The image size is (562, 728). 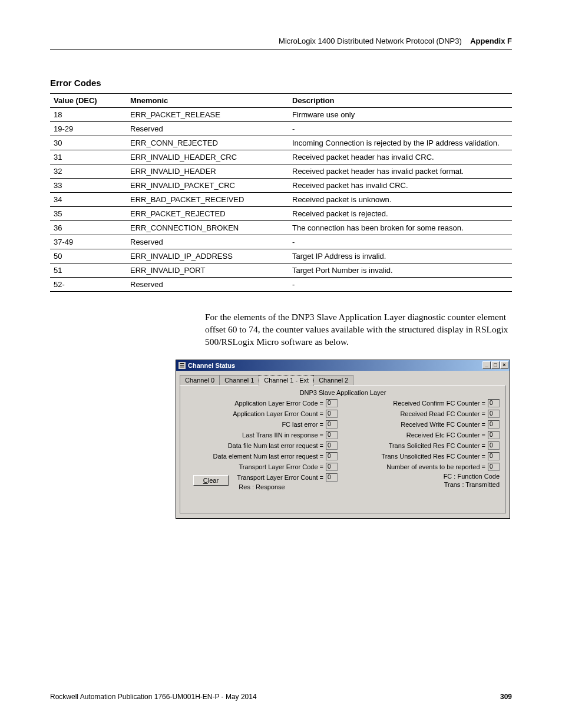 I want to click on field-label: Trans Solicited Res FC Counter =, so click(x=437, y=446).